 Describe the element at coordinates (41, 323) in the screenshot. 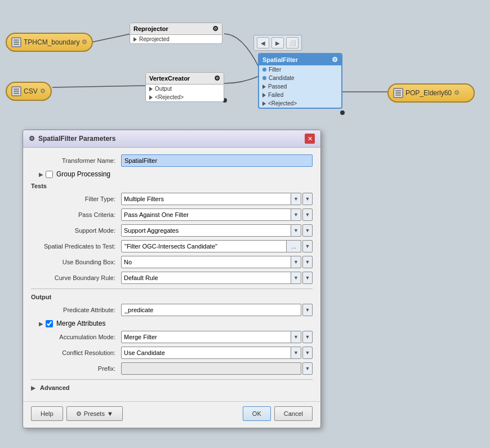

I see `merge-expand-arrow: ▶` at that location.